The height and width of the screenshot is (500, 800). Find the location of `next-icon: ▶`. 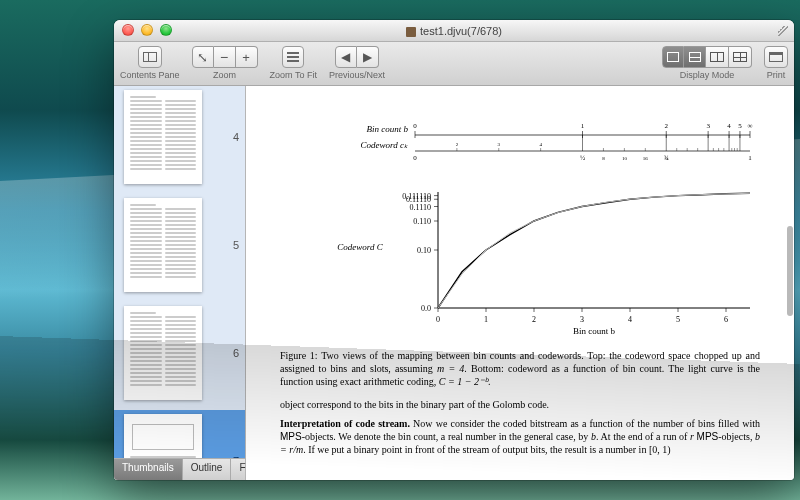

next-icon: ▶ is located at coordinates (368, 57).